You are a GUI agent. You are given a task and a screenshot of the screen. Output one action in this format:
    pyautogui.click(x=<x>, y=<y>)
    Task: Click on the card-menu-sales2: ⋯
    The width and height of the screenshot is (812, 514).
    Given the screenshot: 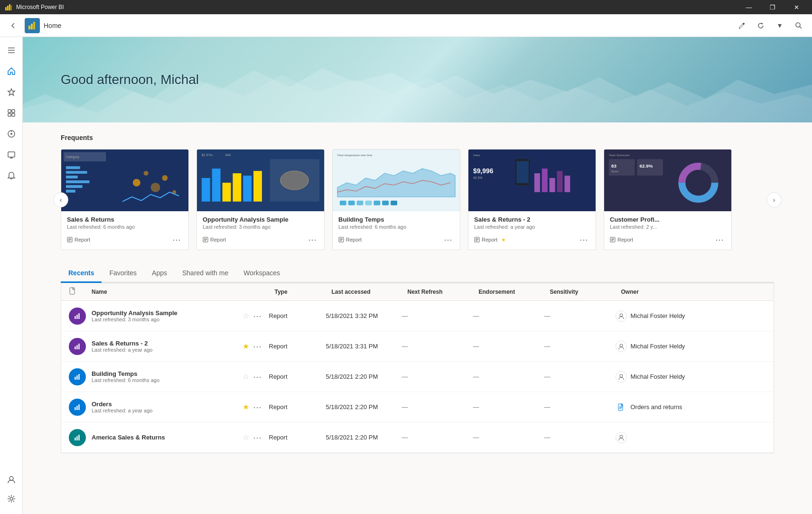 What is the action you would take?
    pyautogui.click(x=584, y=240)
    